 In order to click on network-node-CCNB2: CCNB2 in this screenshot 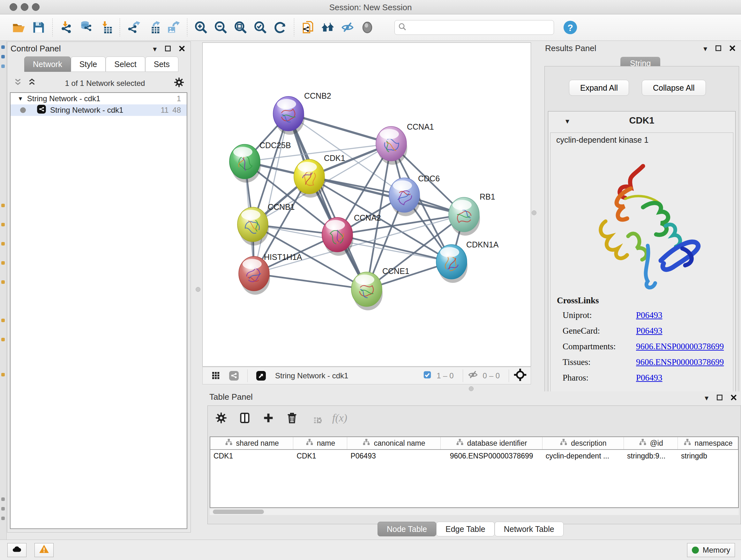, I will do `click(302, 113)`.